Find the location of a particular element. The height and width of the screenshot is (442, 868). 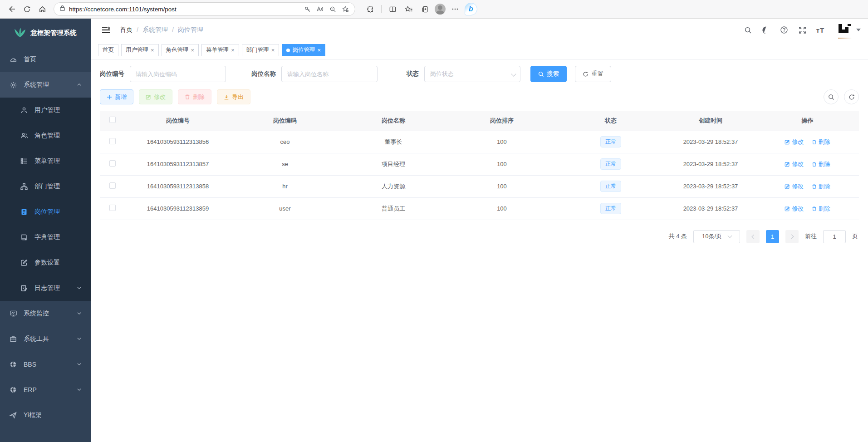

sidebar-item-menus: 菜单管理 is located at coordinates (45, 161).